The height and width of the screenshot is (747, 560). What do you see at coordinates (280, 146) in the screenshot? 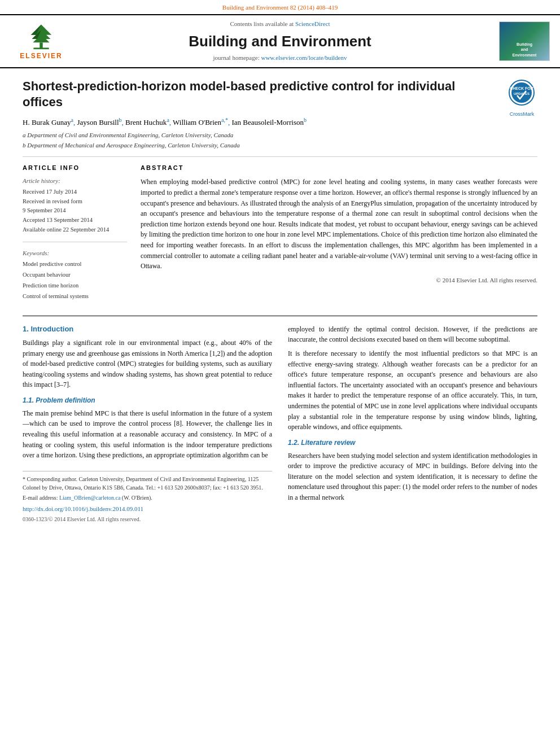
I see `affiliation-b: b Department of Mechanical and Aerospace…` at bounding box center [280, 146].